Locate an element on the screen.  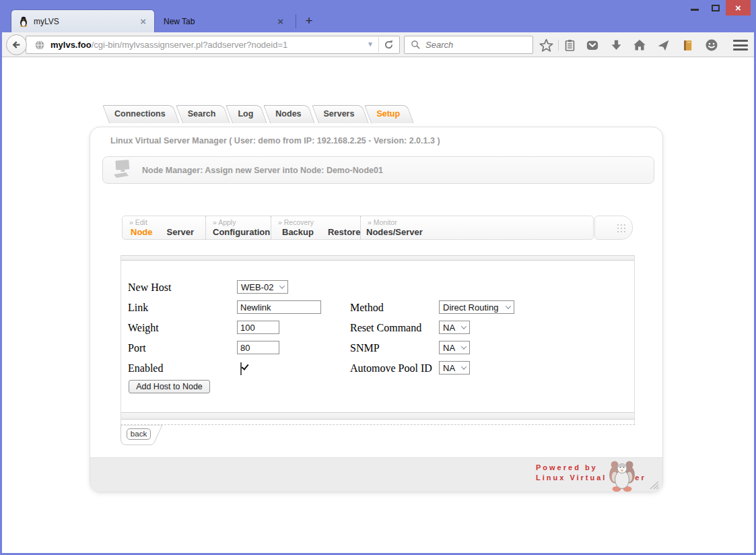
maximize-button is located at coordinates (715, 8).